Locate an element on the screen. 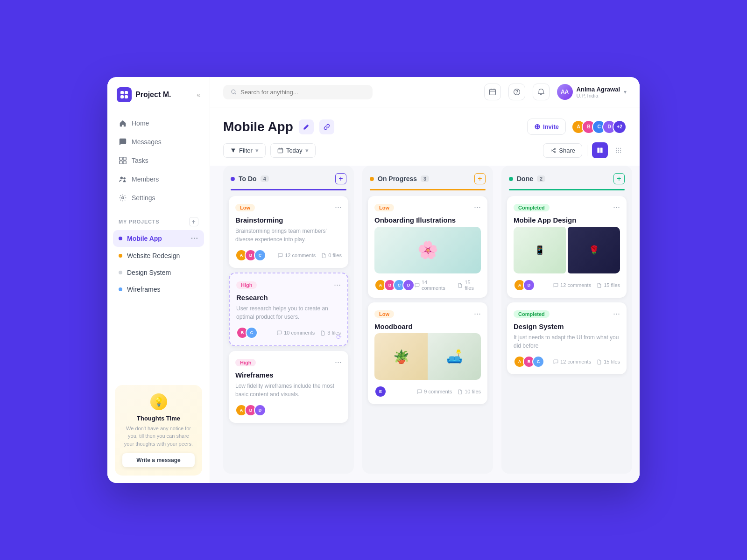 The image size is (747, 560). search-input is located at coordinates (303, 92).